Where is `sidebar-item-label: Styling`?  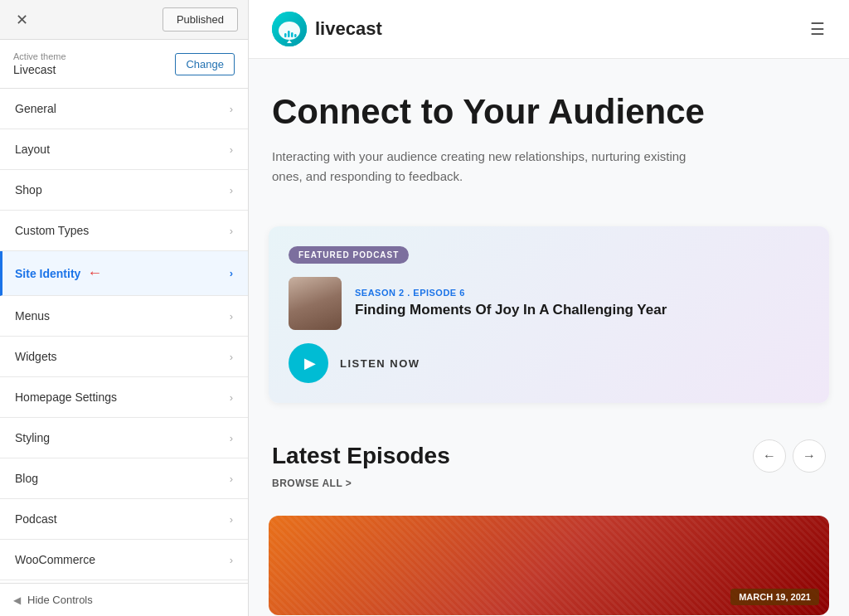
sidebar-item-label: Styling is located at coordinates (32, 438).